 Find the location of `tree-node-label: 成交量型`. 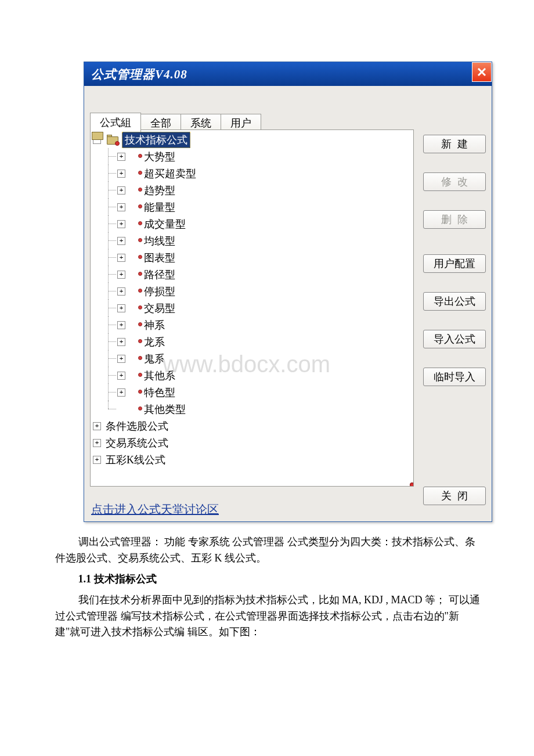

tree-node-label: 成交量型 is located at coordinates (165, 224).